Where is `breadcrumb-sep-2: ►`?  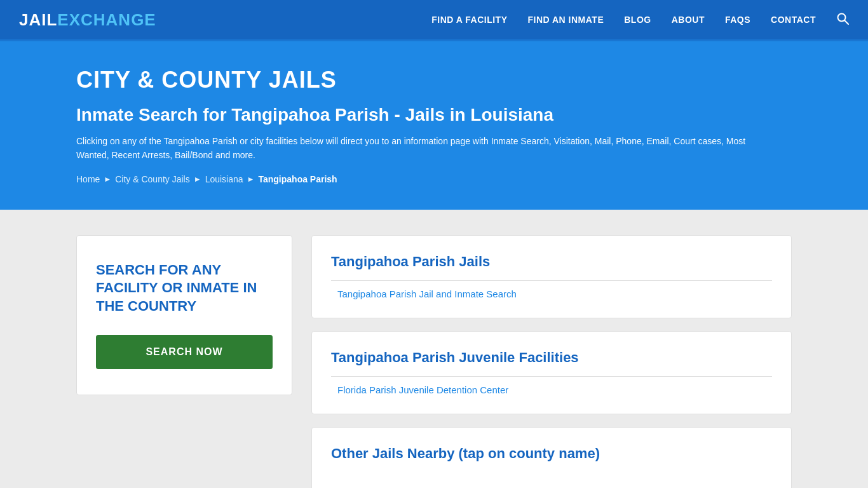 breadcrumb-sep-2: ► is located at coordinates (198, 179).